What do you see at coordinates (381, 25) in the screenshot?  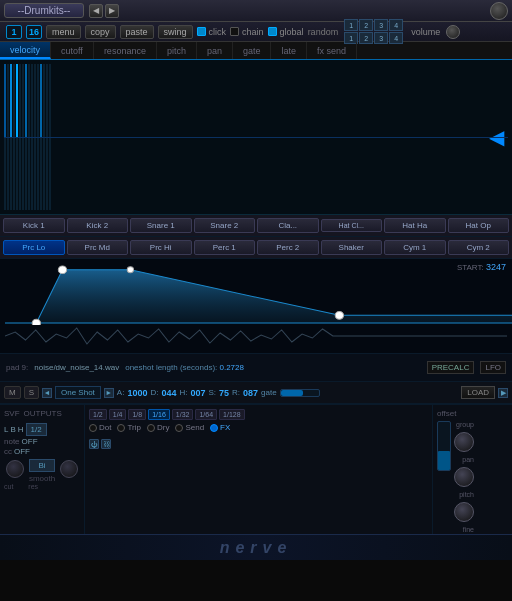 I see `num-cell-3: 3` at bounding box center [381, 25].